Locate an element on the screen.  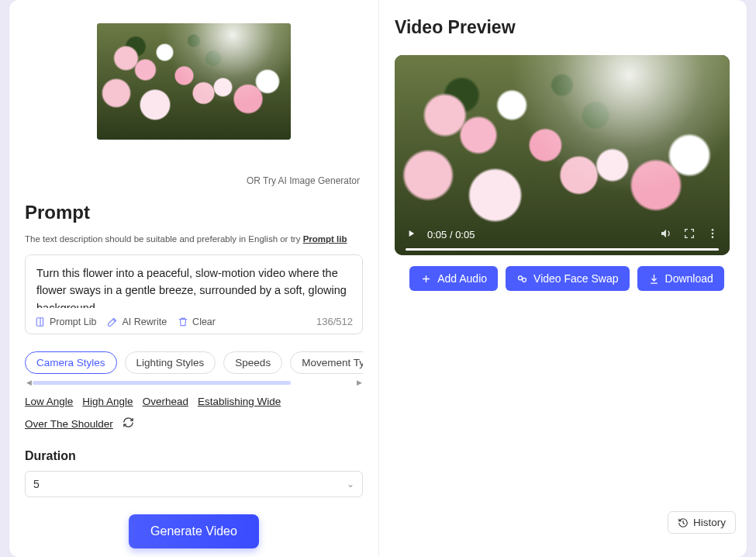
prompt-lib-link: Prompt lib is located at coordinates (326, 239).